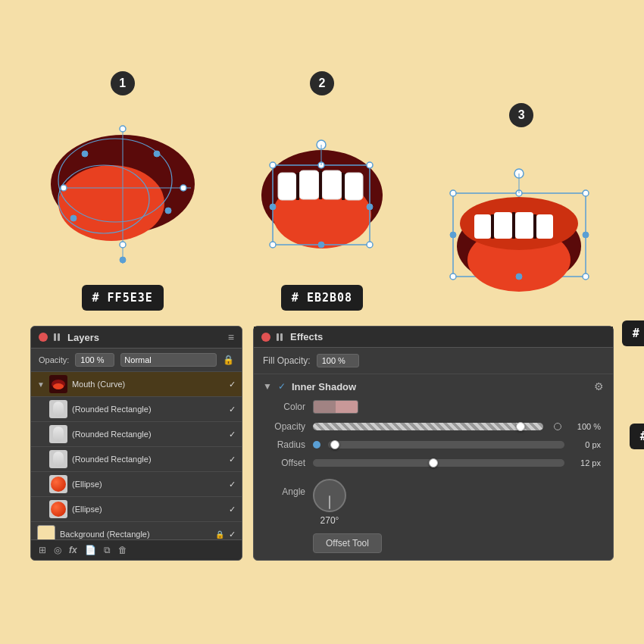  Describe the element at coordinates (108, 550) in the screenshot. I see `duplicate-icon: ⧉` at that location.